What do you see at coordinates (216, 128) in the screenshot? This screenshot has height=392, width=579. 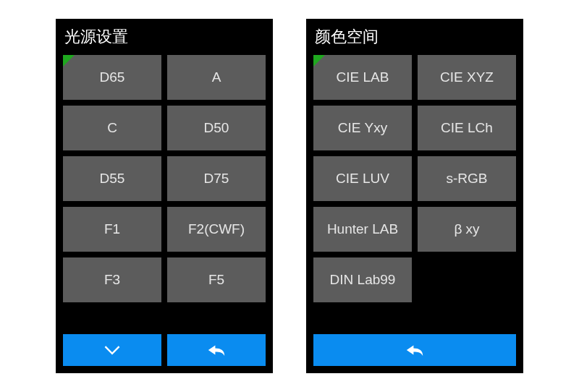 I see `option-d50: D50` at bounding box center [216, 128].